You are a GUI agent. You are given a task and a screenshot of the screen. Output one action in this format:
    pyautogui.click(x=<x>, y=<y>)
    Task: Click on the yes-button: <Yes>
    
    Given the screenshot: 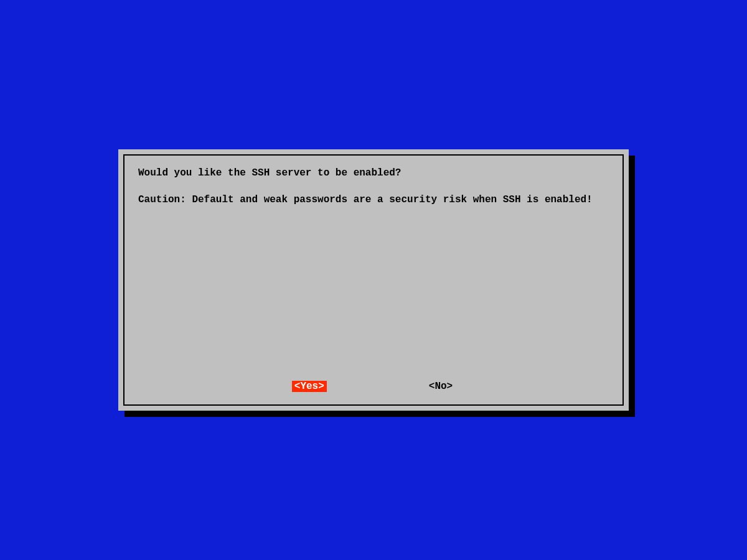 What is the action you would take?
    pyautogui.click(x=309, y=386)
    